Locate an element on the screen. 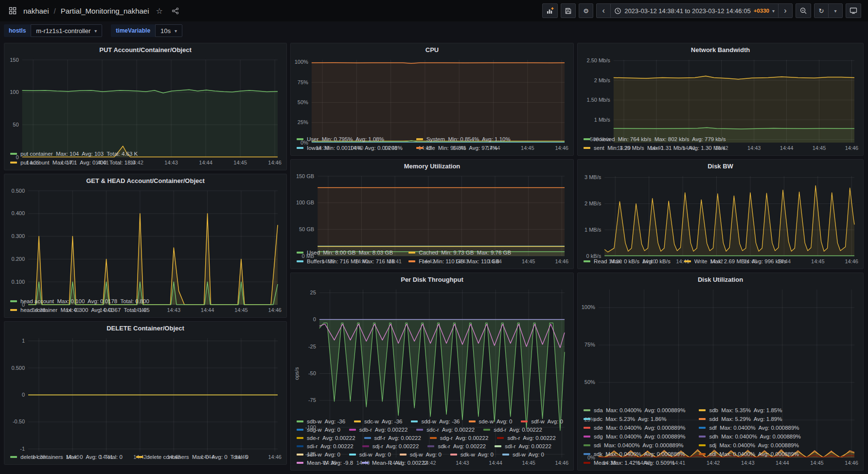 The height and width of the screenshot is (474, 868). legend-item: sdb-w Avg: -36 is located at coordinates (321, 421).